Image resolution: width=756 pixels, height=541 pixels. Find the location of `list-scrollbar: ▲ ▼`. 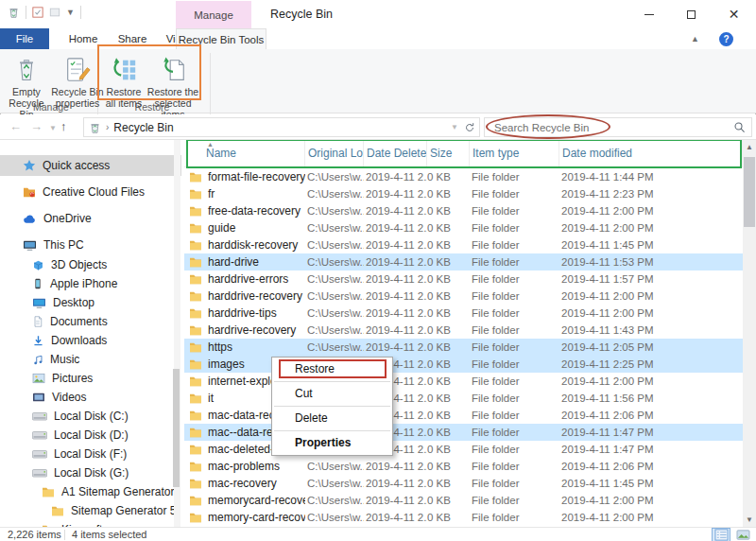

list-scrollbar: ▲ ▼ is located at coordinates (749, 333).